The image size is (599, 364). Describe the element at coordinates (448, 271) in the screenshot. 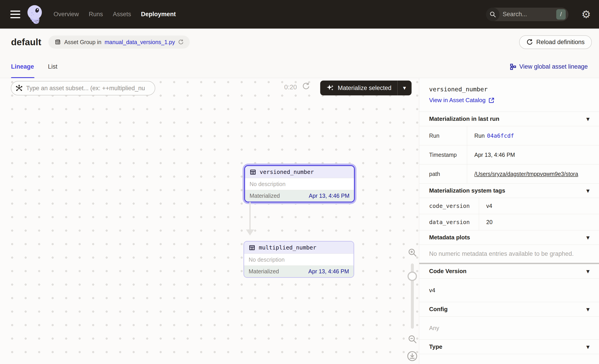

I see `section-header-label: Code Version` at that location.